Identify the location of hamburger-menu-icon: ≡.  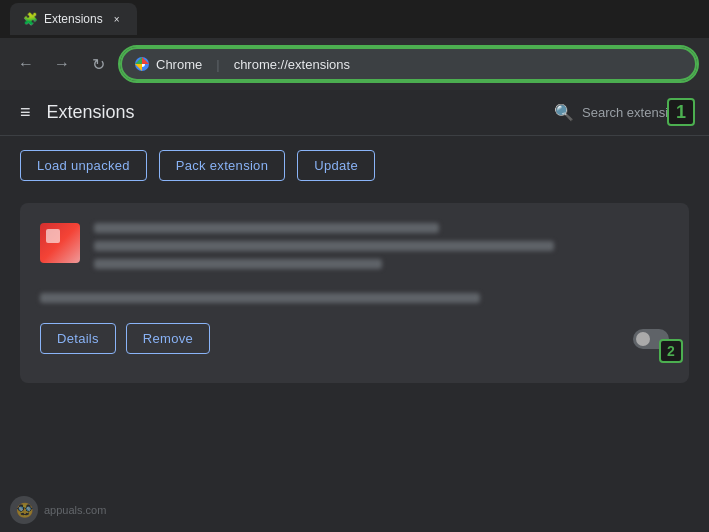
(26, 112).